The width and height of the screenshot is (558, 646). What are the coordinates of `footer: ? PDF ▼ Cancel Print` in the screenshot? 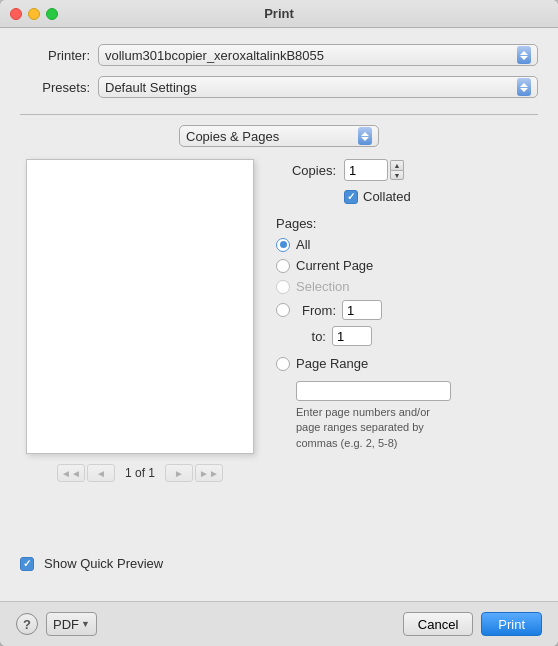 It's located at (279, 624).